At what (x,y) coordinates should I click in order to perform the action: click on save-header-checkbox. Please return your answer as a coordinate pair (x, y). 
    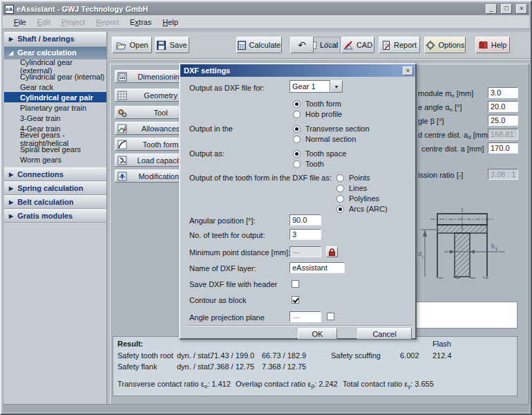
    Looking at the image, I should click on (296, 284).